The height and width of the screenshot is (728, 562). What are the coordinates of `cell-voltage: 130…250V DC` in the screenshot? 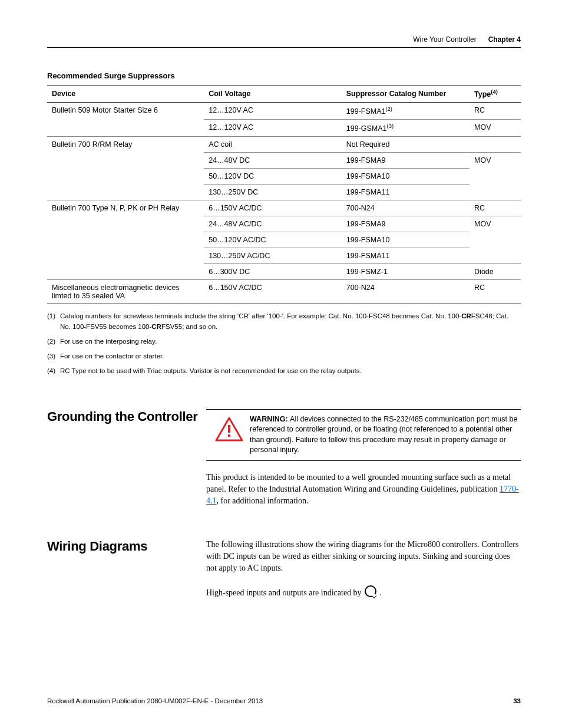 It's located at (273, 192).